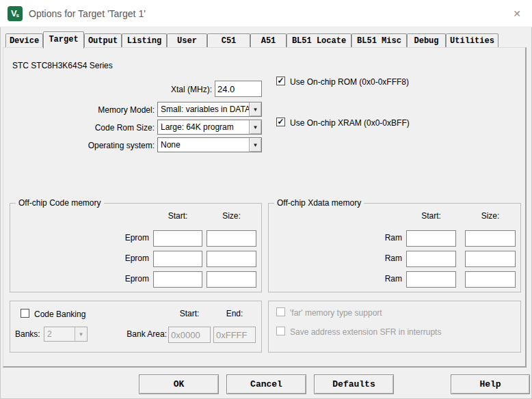 The height and width of the screenshot is (399, 532). Describe the element at coordinates (431, 259) in the screenshot. I see `ram2-start-input` at that location.